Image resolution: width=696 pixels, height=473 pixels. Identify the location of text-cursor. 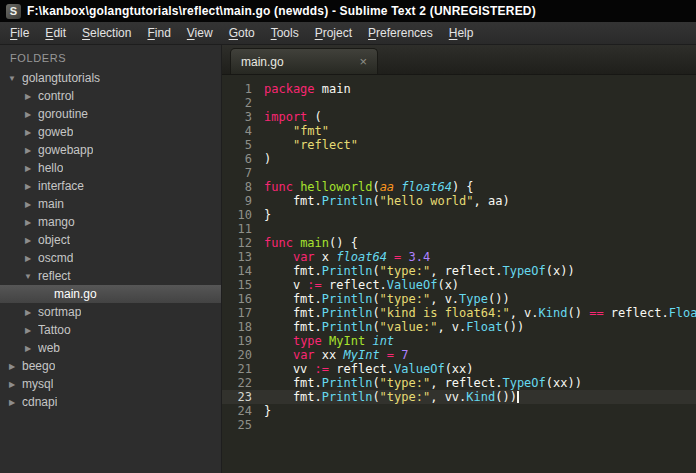
(518, 397).